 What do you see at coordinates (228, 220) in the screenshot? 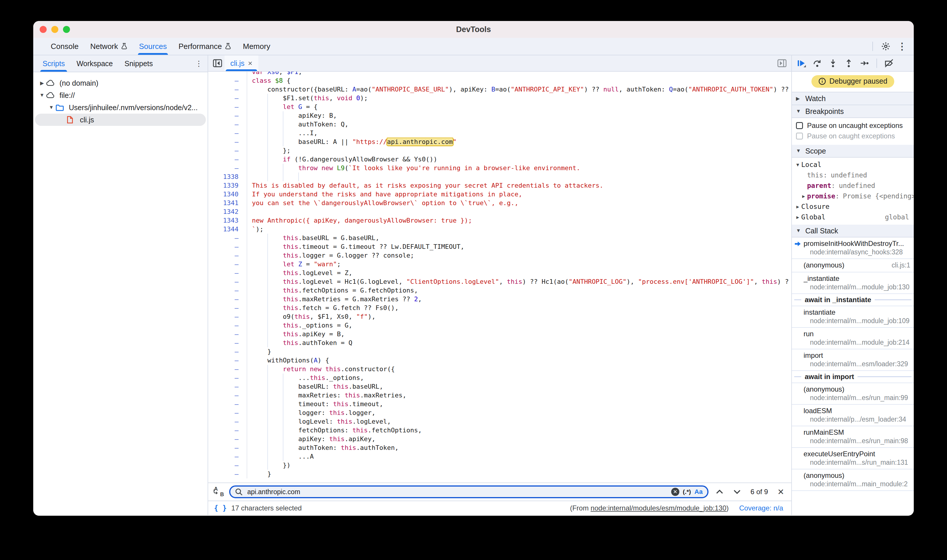
I see `line-gutter: 1343` at bounding box center [228, 220].